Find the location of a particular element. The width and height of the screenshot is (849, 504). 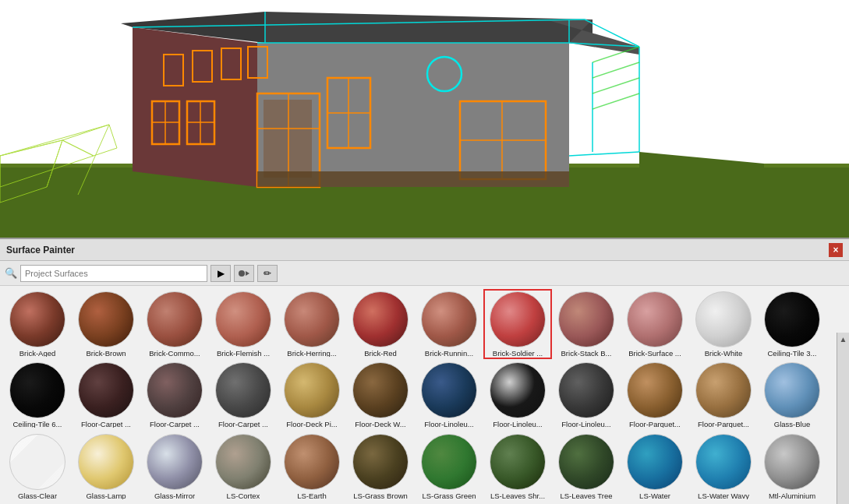

material-label: Brick-Brown is located at coordinates (106, 353).